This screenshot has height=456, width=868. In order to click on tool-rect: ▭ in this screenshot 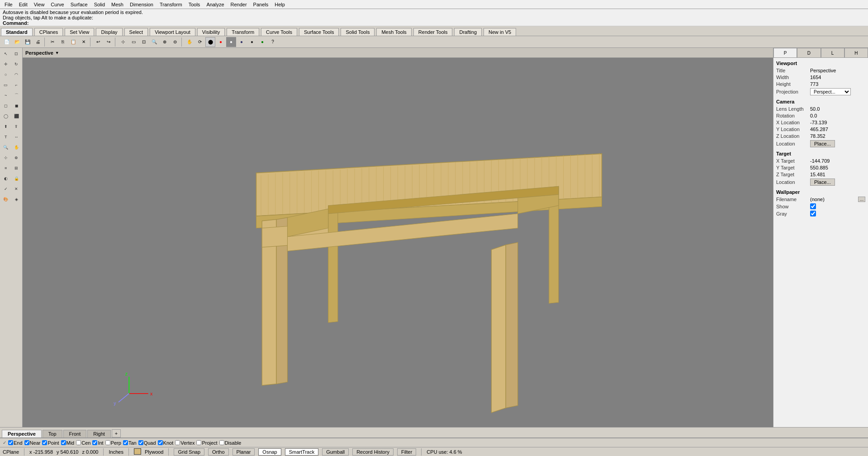, I will do `click(6, 85)`.